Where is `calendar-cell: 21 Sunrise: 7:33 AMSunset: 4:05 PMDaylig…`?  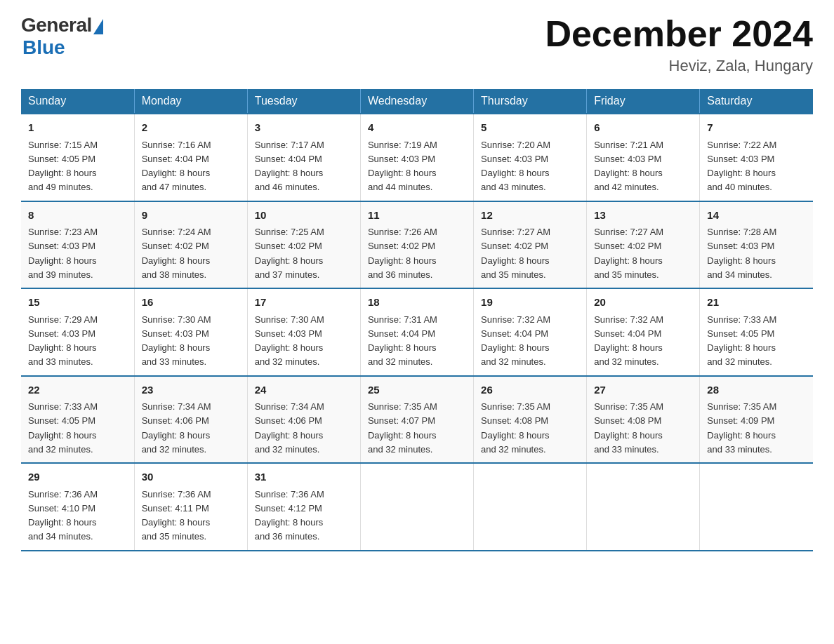 calendar-cell: 21 Sunrise: 7:33 AMSunset: 4:05 PMDaylig… is located at coordinates (757, 333).